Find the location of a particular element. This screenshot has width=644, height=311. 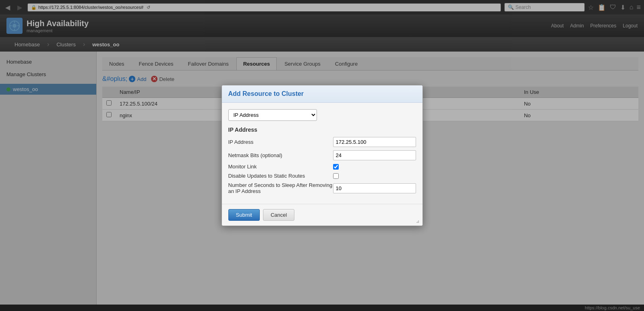

add-resource-modal: Add Resource to Cluster IP Address Scrip… is located at coordinates (322, 156).